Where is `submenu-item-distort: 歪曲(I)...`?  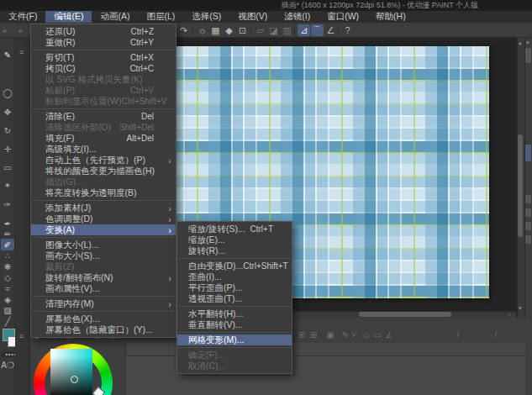
submenu-item-distort: 歪曲(I)... is located at coordinates (234, 277).